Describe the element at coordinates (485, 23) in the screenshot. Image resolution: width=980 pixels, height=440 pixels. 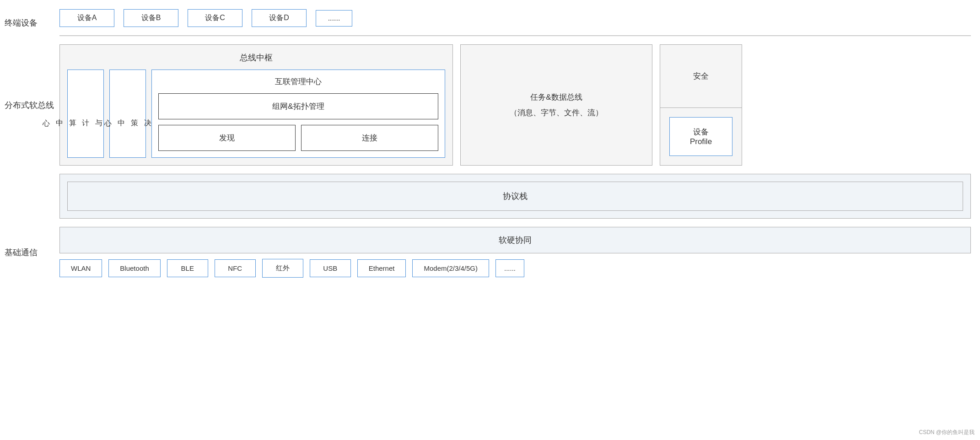
I see `terminal-row: 终端设备 设备A 设备B 设备C 设备D ......` at that location.